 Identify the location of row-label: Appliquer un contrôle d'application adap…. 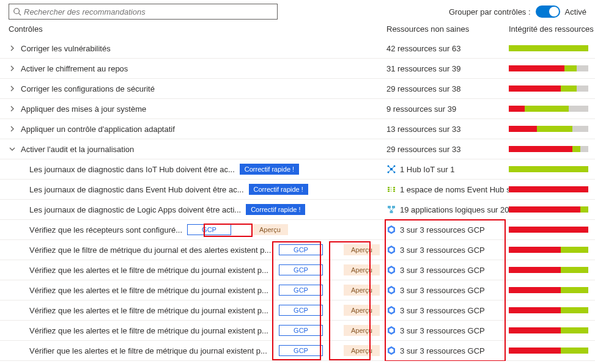
(98, 129).